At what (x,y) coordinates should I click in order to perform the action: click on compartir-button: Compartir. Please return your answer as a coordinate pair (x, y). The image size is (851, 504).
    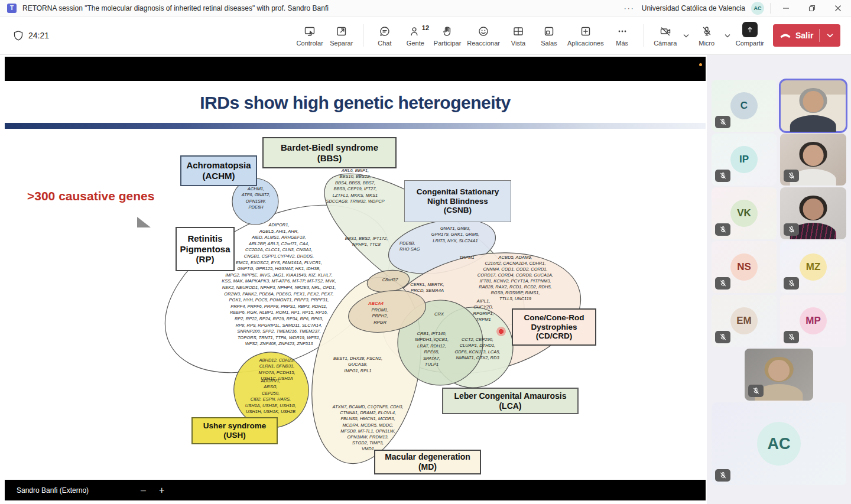
    Looking at the image, I should click on (750, 35).